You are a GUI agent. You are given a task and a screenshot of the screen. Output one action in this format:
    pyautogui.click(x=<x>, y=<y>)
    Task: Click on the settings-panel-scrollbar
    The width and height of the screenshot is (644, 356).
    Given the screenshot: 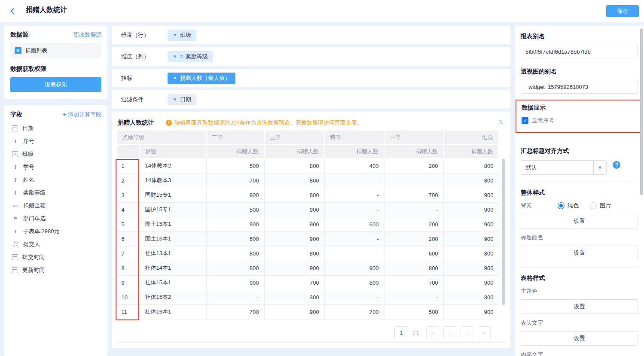 What is the action you would take?
    pyautogui.click(x=642, y=112)
    